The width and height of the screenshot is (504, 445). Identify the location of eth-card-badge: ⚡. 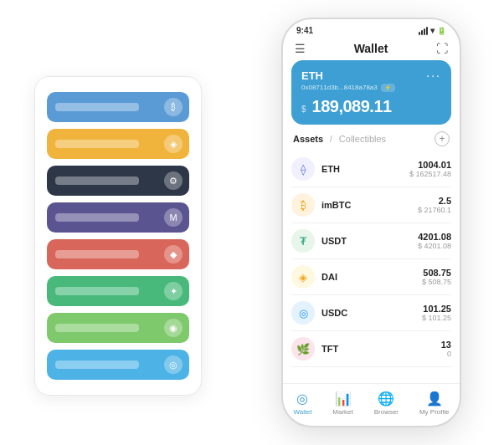
(388, 88).